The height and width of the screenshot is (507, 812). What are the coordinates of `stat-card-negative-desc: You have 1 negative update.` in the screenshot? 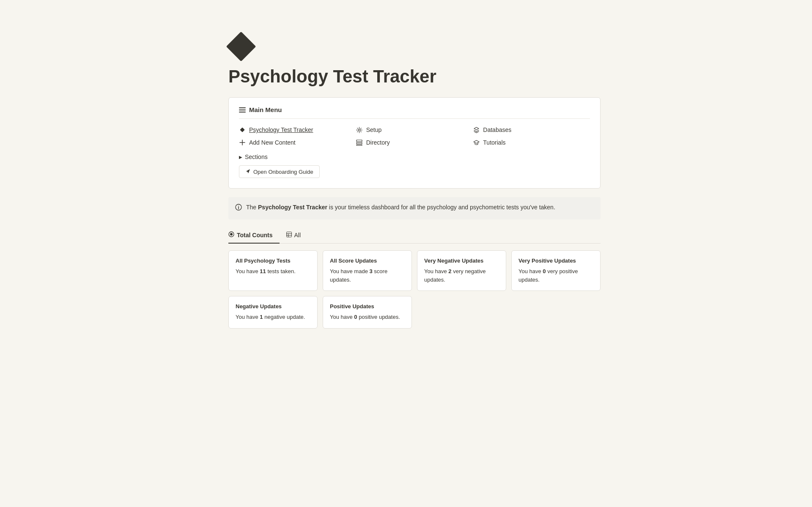 It's located at (273, 317).